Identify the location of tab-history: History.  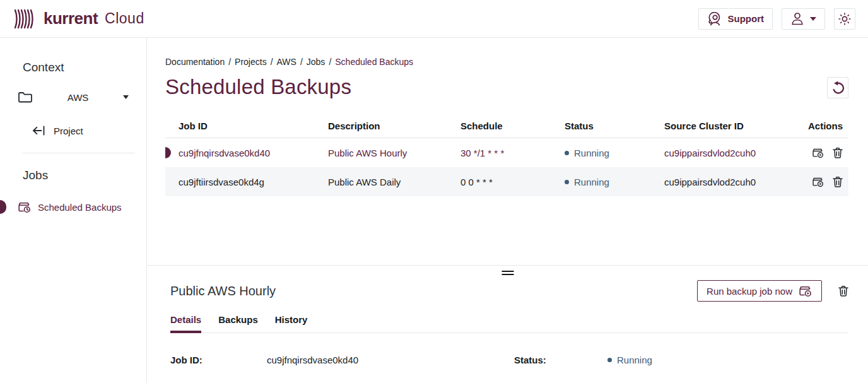
(291, 324).